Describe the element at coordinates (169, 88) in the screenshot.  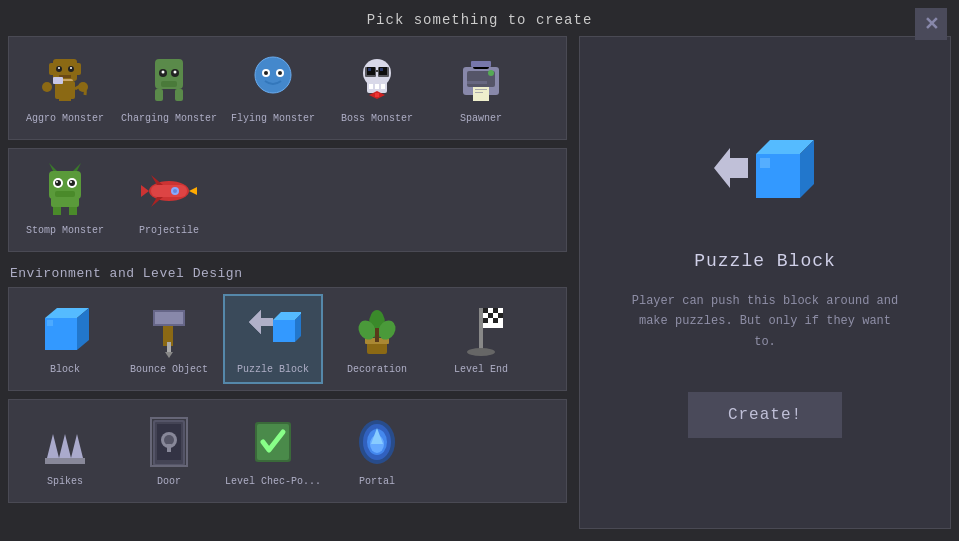
I see `item-charging-monster: Charging Monster` at that location.